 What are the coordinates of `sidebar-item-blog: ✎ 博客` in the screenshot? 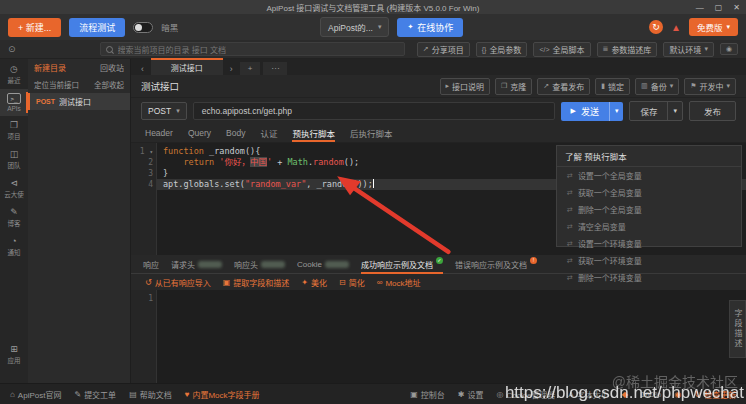 It's located at (14, 218).